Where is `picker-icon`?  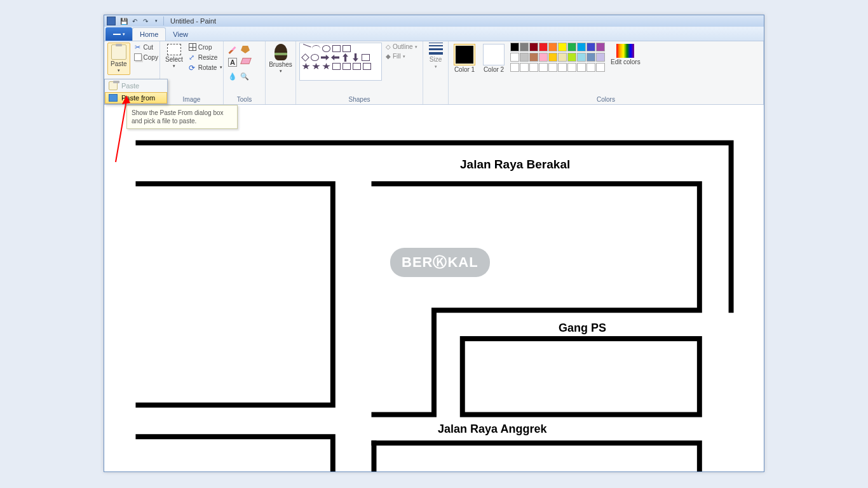
picker-icon is located at coordinates (232, 74).